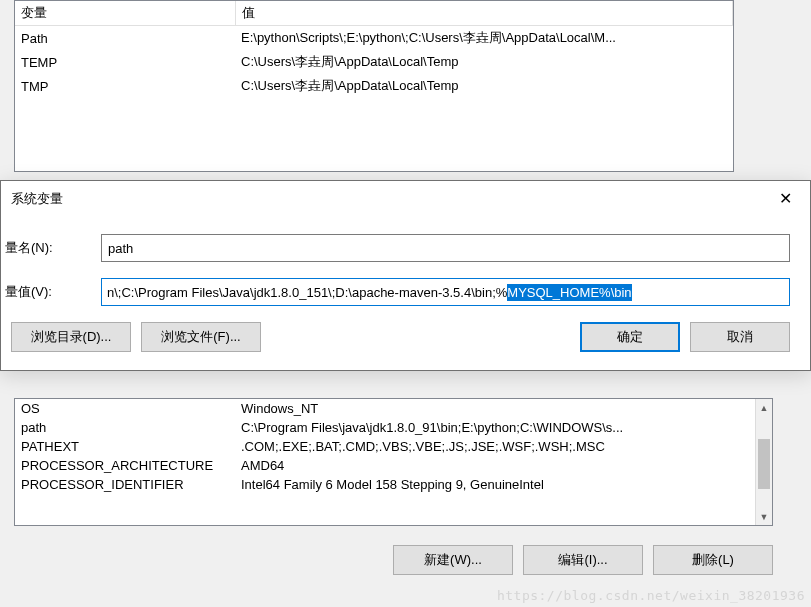  I want to click on close-icon: ✕, so click(786, 198).